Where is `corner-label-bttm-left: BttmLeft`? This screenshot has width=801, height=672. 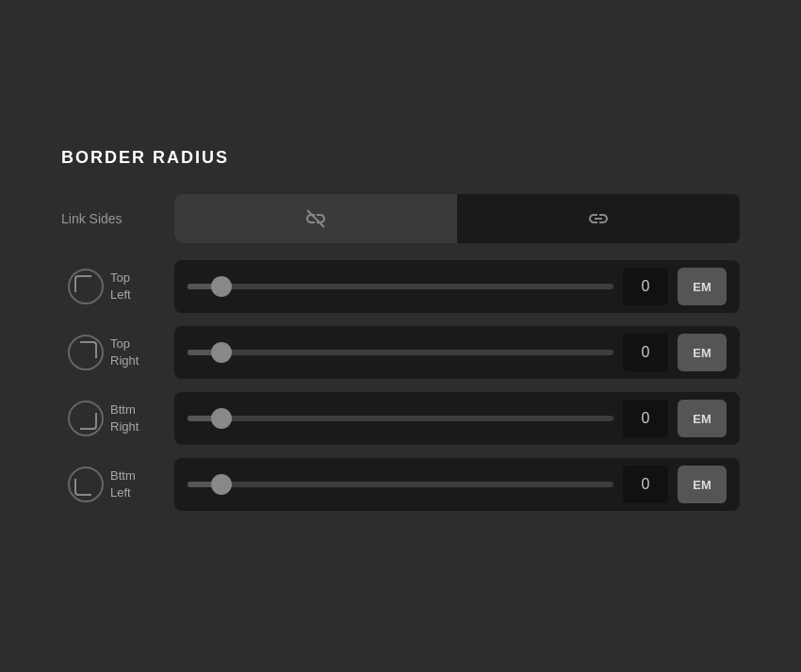
corner-label-bttm-left: BttmLeft is located at coordinates (142, 484).